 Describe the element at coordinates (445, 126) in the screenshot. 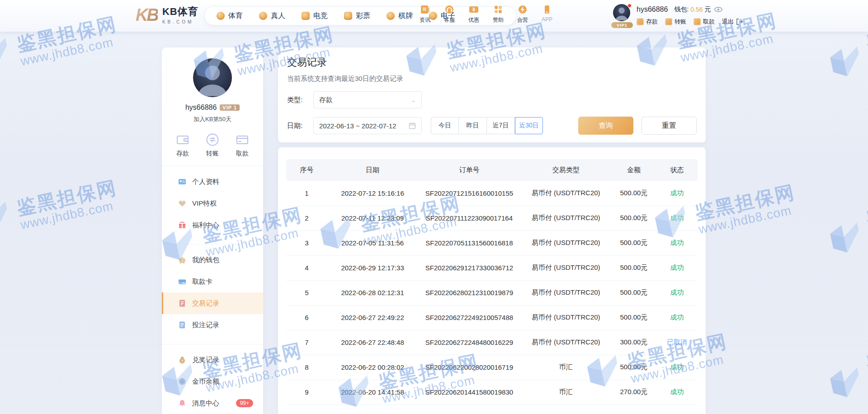

I see `range-today-button: 今日` at that location.